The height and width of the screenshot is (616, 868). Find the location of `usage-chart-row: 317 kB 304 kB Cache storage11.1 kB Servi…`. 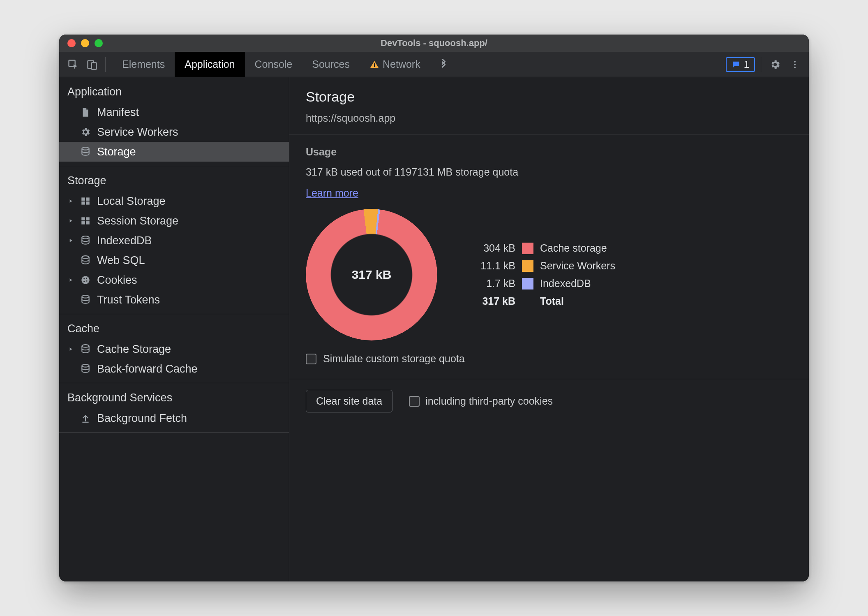

usage-chart-row: 317 kB 304 kB Cache storage11.1 kB Servi… is located at coordinates (549, 275).